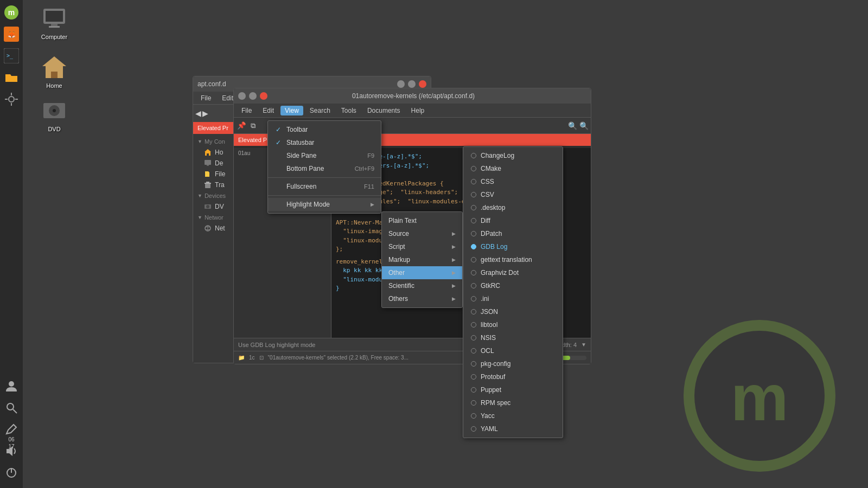  Describe the element at coordinates (278, 143) in the screenshot. I see `statusbar-check-icon: ✓` at that location.